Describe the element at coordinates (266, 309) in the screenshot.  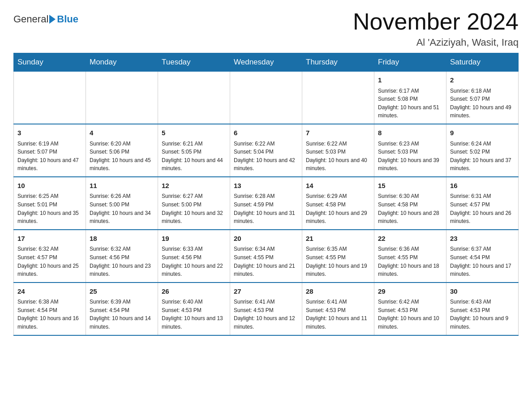
I see `calendar-cell: 27Sunrise: 6:41 AM Sunset: 4:53 PM Dayli…` at that location.